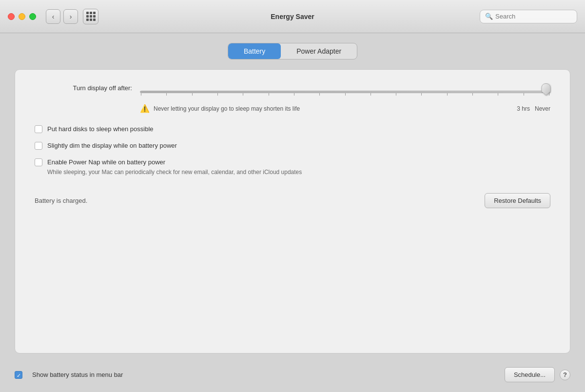  Describe the element at coordinates (39, 129) in the screenshot. I see `checkbox-hard-disks` at that location.